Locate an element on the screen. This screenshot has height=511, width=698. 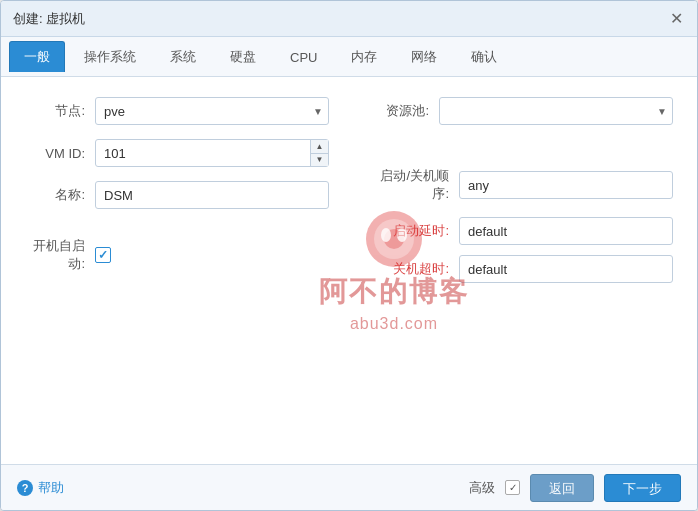
name-input is located at coordinates (212, 195).